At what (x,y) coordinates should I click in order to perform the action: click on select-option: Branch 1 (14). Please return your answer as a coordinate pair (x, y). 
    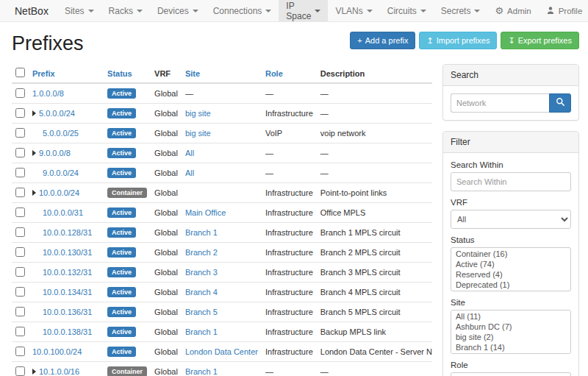
    Looking at the image, I should click on (511, 347).